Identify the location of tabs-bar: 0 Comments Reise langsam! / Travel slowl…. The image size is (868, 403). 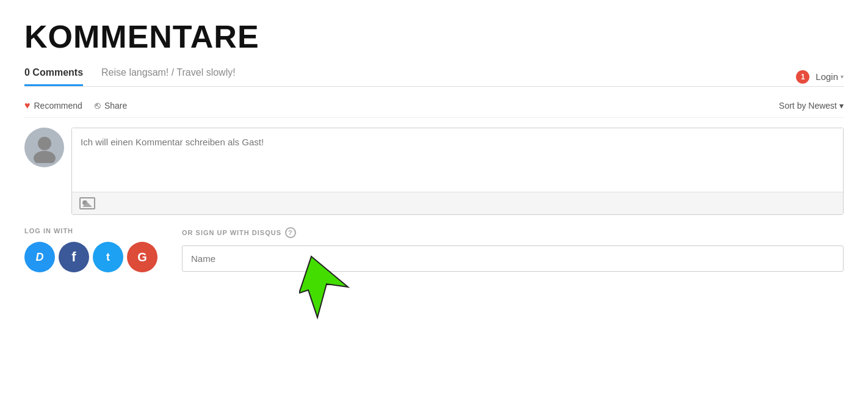
(434, 77).